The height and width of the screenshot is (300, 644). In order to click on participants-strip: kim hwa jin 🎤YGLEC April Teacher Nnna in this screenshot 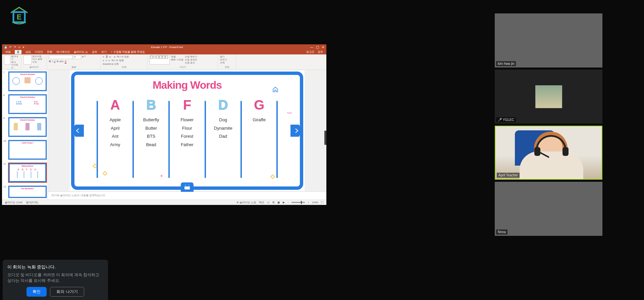, I will do `click(549, 125)`.